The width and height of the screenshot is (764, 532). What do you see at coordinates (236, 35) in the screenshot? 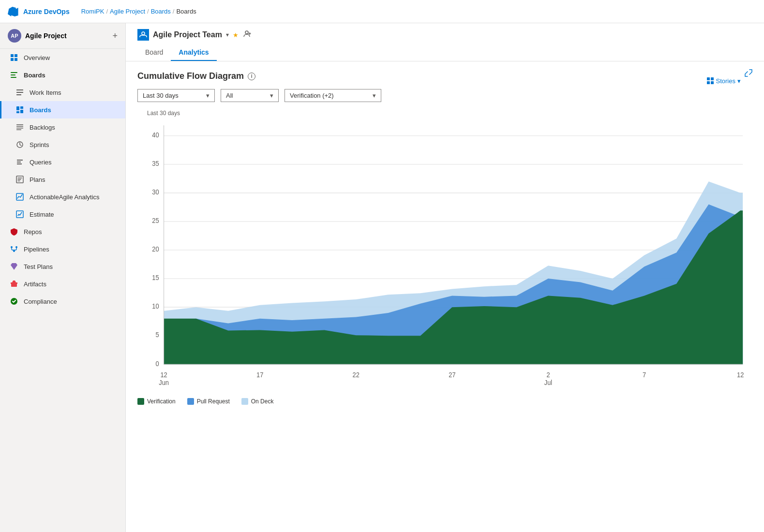
I see `team-star-icon: ★` at bounding box center [236, 35].